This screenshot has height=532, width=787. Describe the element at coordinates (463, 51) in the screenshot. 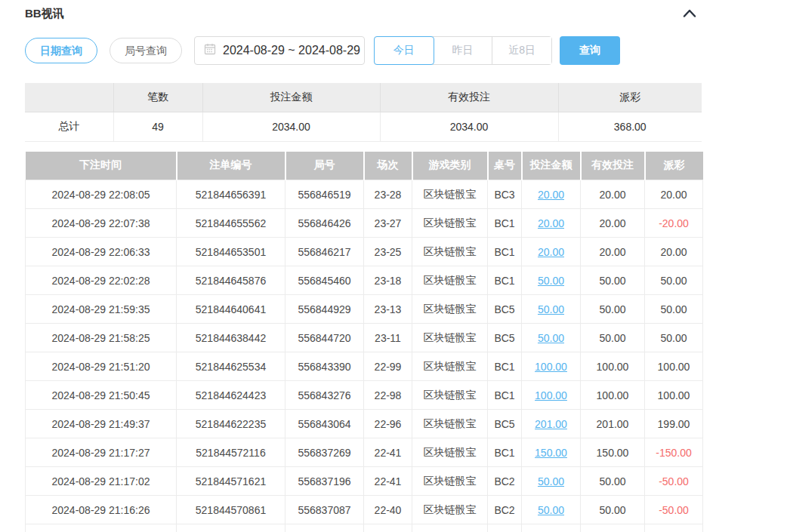

I see `quick-range-group: 今日 昨日 近8日` at that location.